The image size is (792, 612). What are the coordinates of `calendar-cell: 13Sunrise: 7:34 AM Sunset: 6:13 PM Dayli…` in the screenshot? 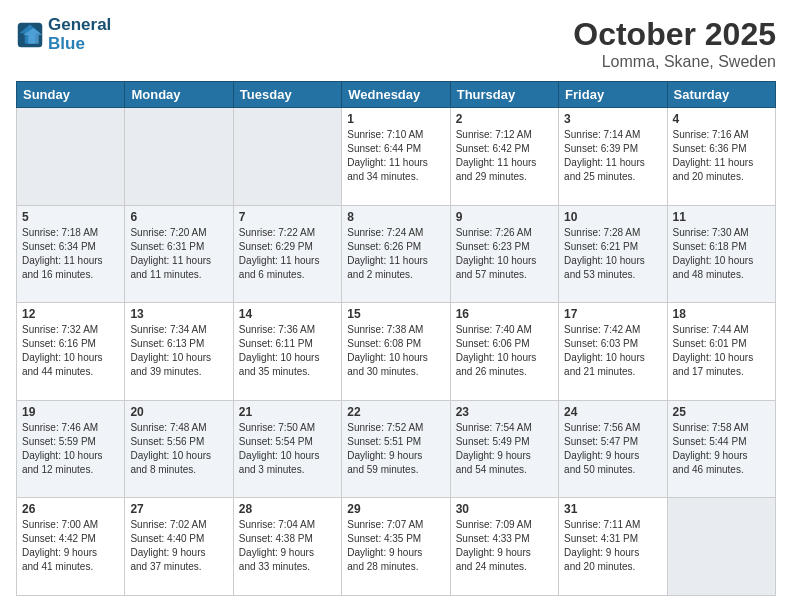 It's located at (179, 352).